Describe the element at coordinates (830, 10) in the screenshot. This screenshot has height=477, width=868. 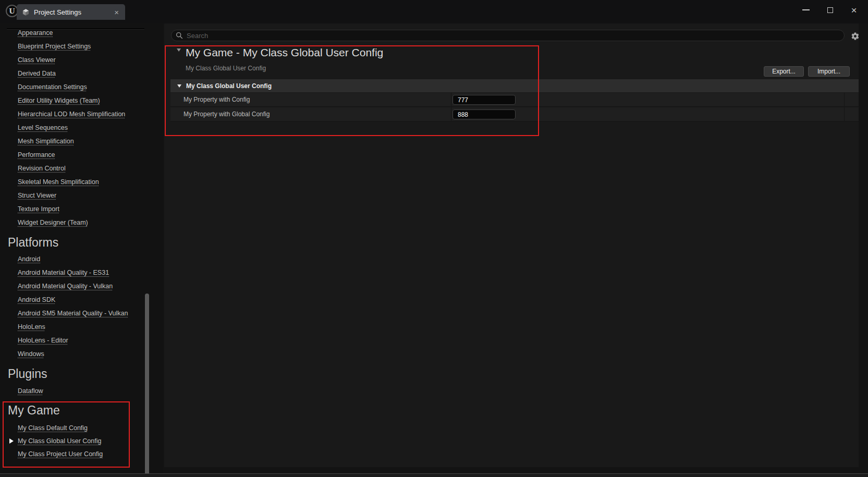
I see `window-controls: ×` at that location.